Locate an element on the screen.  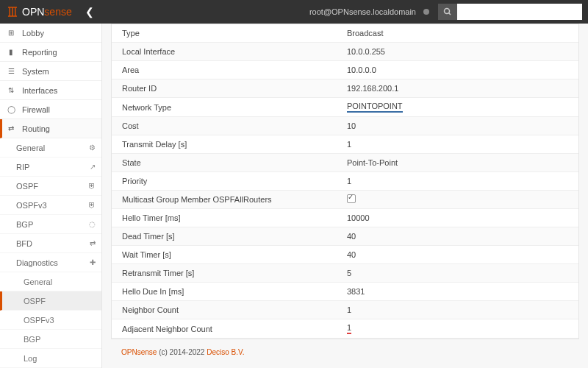
row-value: Point-To-Point is located at coordinates (463, 163).